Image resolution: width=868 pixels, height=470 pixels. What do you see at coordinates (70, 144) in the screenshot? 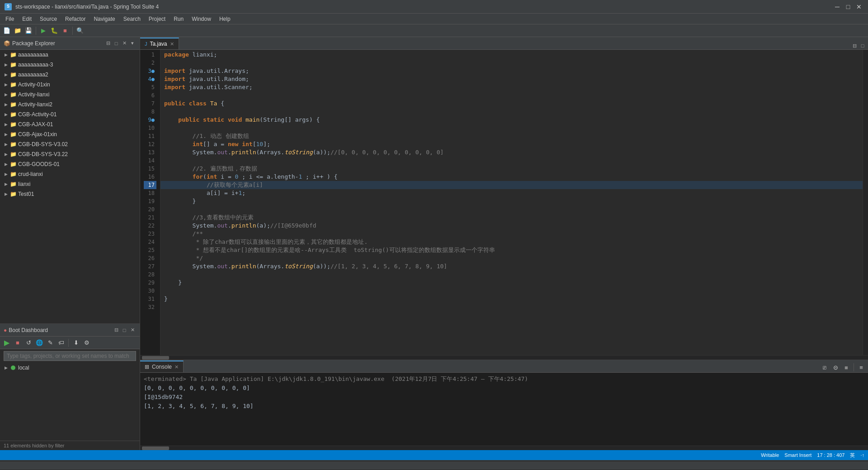
I see `tree-item-cgbdbv302: ▶ 📁 CGB-DB-SYS-V3.02` at bounding box center [70, 144].